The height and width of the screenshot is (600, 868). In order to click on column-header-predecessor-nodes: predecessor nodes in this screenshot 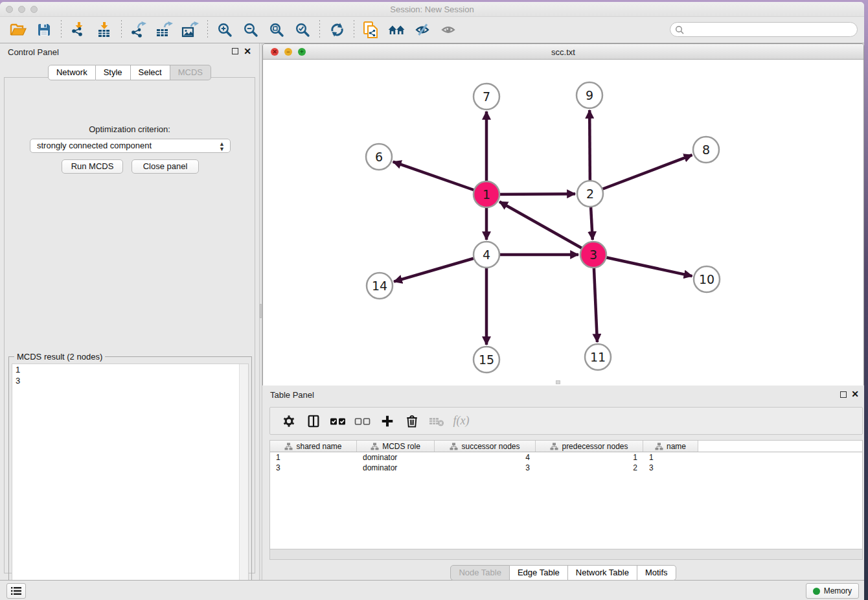, I will do `click(589, 446)`.